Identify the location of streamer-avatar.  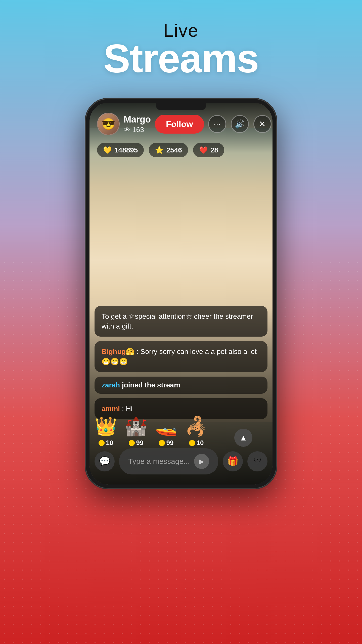
(108, 124).